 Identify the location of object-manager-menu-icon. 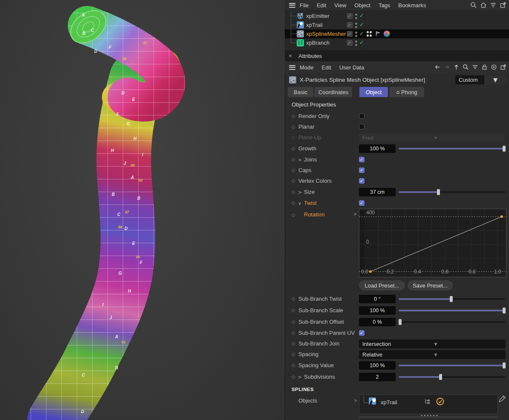
(292, 5).